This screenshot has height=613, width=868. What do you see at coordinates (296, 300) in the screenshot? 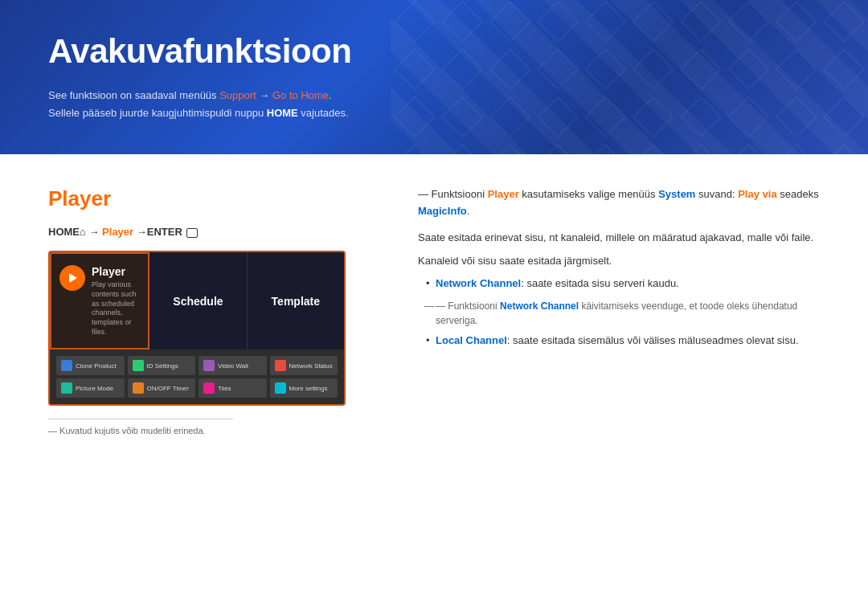
I see `player-menu-item-template: Template` at bounding box center [296, 300].